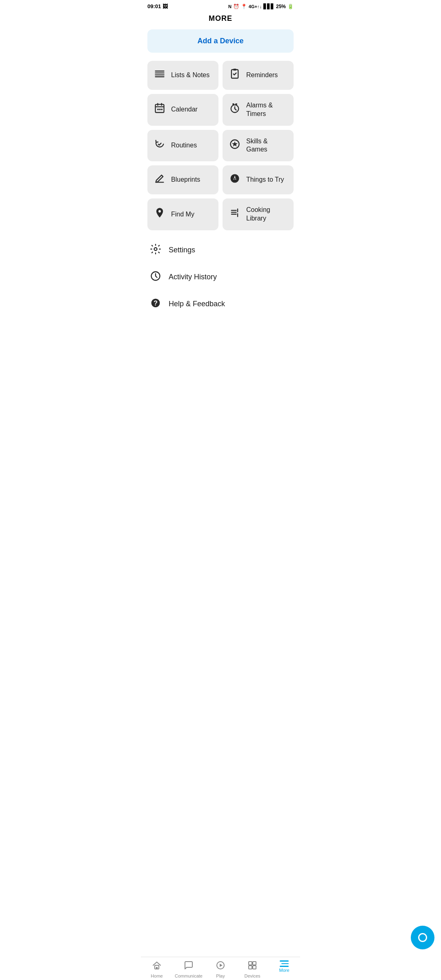 This screenshot has width=441, height=980. Describe the element at coordinates (183, 110) in the screenshot. I see `calendar-button: Calendar` at that location.